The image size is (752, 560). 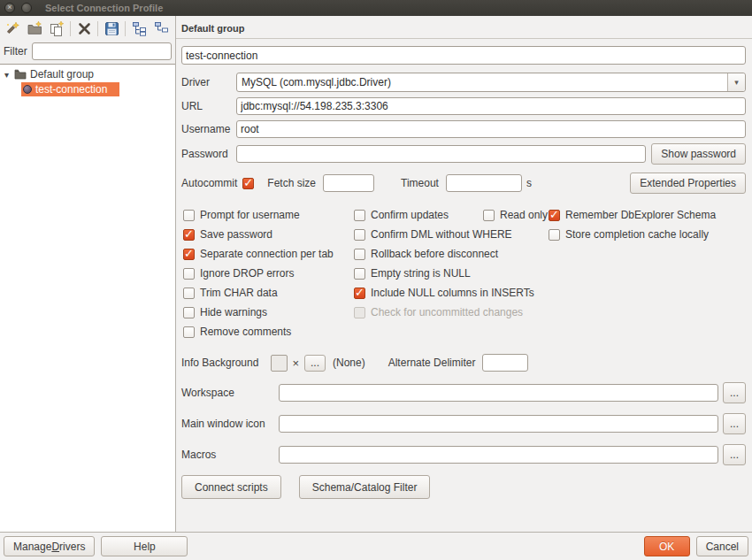 What do you see at coordinates (234, 312) in the screenshot?
I see `checkbox-label: Hide warnings` at bounding box center [234, 312].